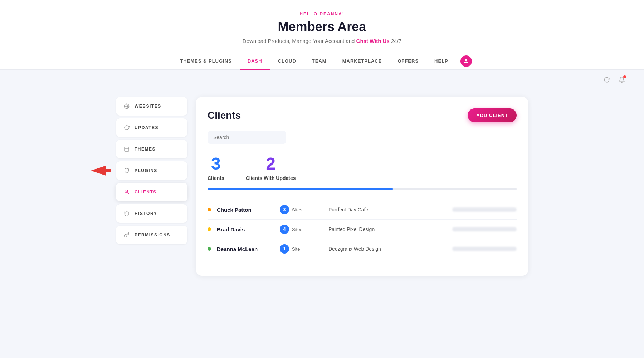 Image resolution: width=644 pixels, height=358 pixels. Describe the element at coordinates (284, 249) in the screenshot. I see `badge-count: 1` at that location.